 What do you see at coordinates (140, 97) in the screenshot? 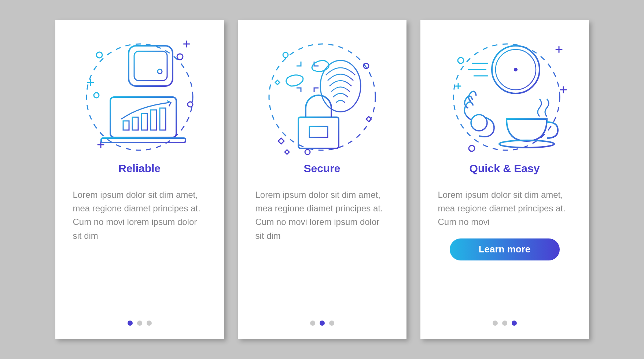
I see `reliable-icon` at bounding box center [140, 97].